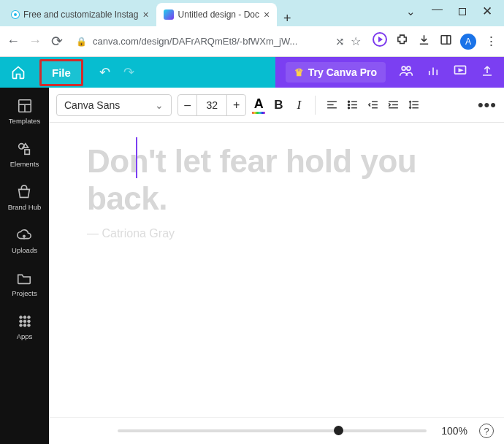  Describe the element at coordinates (486, 431) in the screenshot. I see `help-button: ?` at that location.